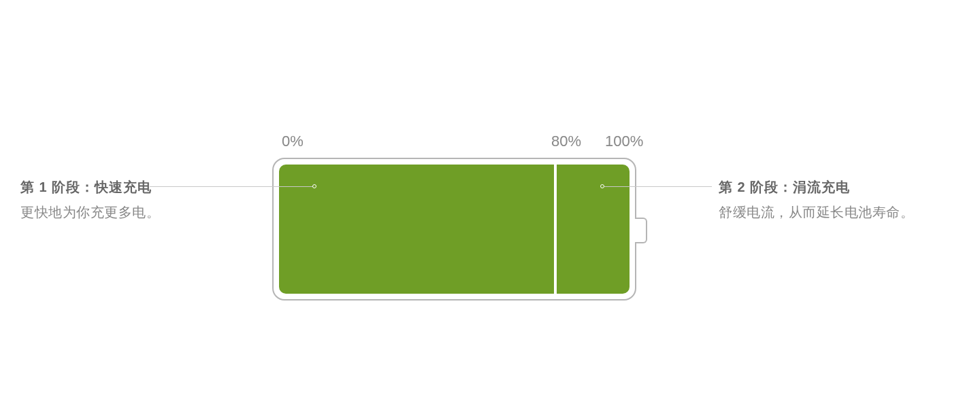 The height and width of the screenshot is (412, 980). I want to click on battery-fill-fast, so click(416, 229).